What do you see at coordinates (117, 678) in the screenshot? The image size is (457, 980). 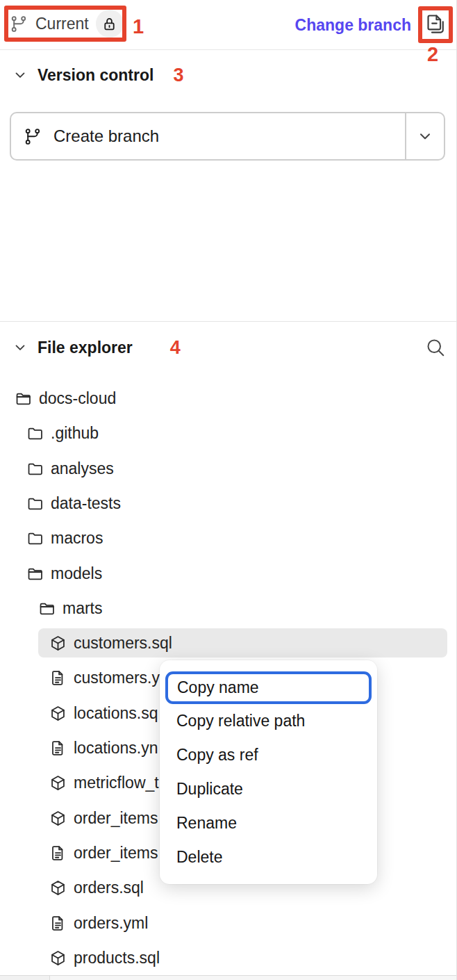 I see `tree-item-label: customers.y` at bounding box center [117, 678].